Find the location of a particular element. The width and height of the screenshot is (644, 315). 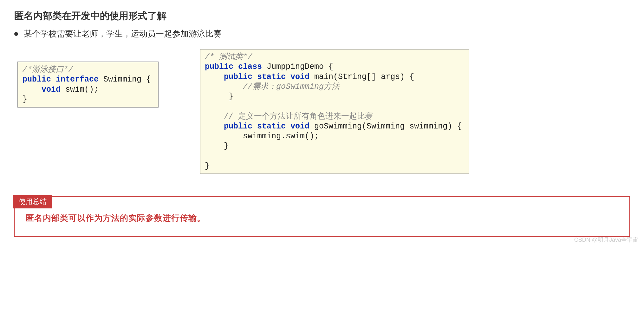

comment: // 定义一个方法让所有角色进来一起比赛 is located at coordinates (289, 117).